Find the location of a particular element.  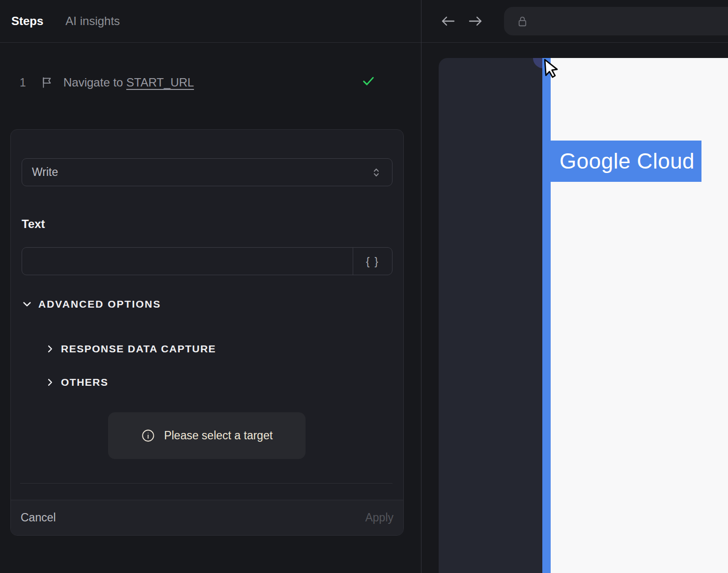

page-dark-pane is located at coordinates (490, 315).